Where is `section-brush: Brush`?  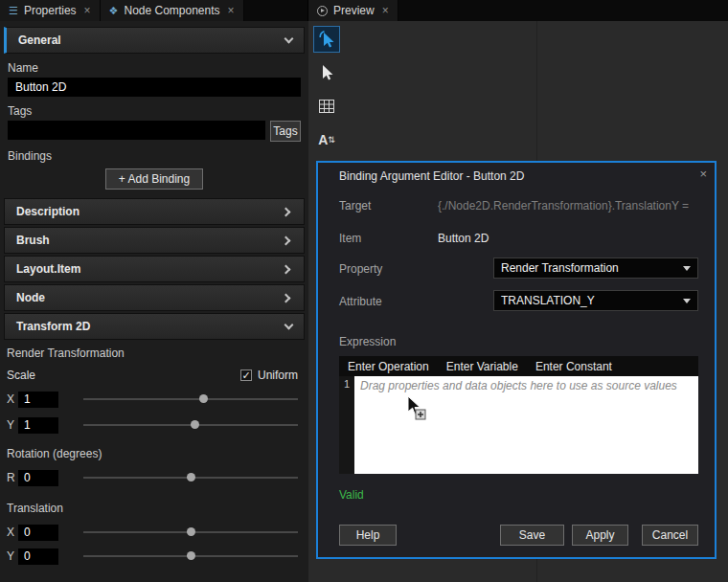 section-brush: Brush is located at coordinates (154, 240).